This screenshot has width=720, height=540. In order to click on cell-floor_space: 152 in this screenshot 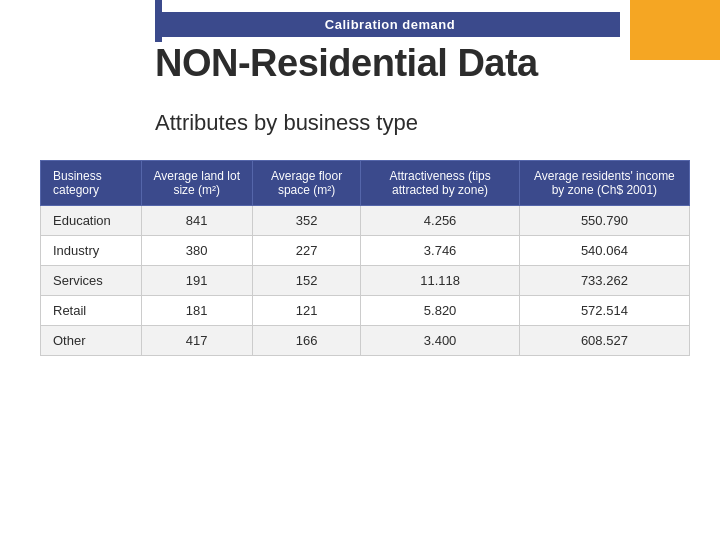, I will do `click(306, 281)`.